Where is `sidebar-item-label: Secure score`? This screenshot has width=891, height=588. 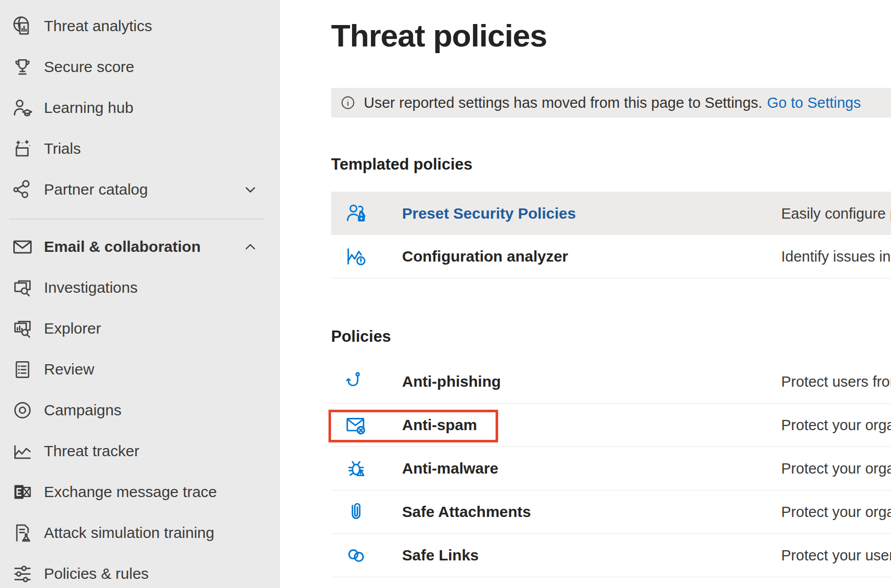 sidebar-item-label: Secure score is located at coordinates (89, 67).